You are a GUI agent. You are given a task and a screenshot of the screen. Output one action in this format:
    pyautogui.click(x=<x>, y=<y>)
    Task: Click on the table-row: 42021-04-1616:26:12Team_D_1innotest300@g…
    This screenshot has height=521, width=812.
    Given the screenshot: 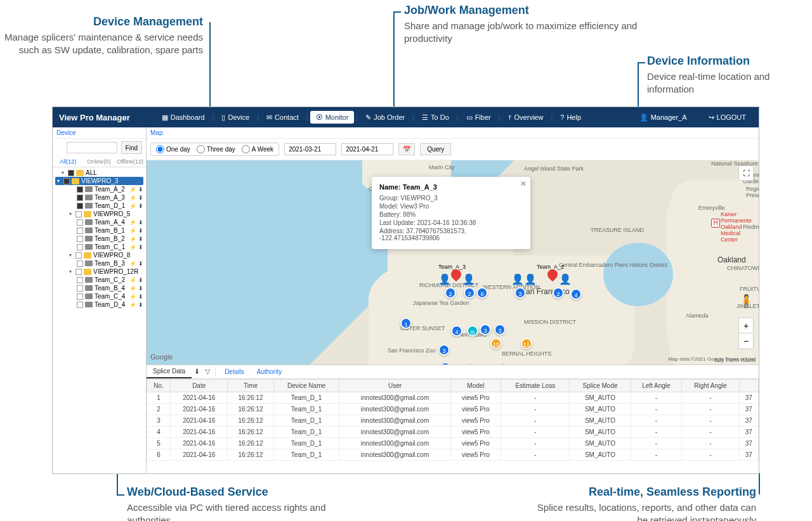 What is the action you would take?
    pyautogui.click(x=453, y=432)
    